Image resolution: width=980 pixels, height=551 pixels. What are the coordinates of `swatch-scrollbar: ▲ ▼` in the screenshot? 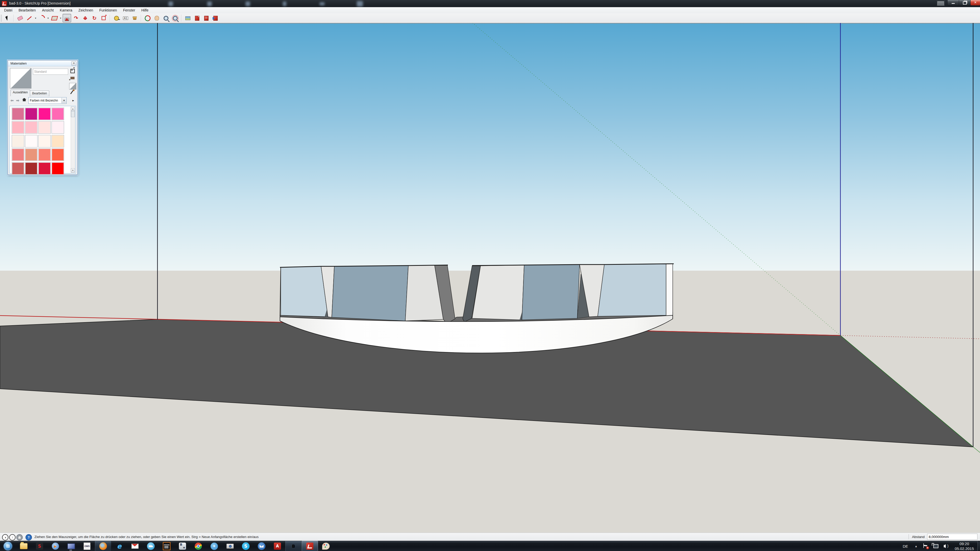 It's located at (73, 140).